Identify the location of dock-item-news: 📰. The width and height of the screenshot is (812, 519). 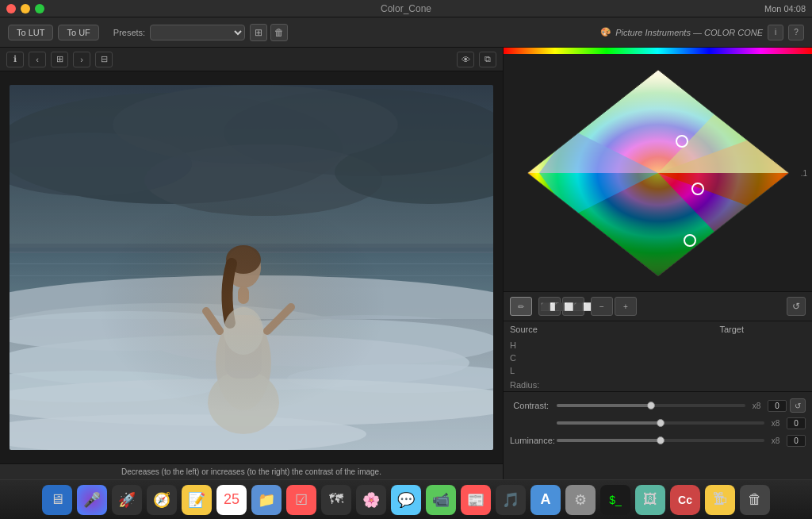
(476, 500).